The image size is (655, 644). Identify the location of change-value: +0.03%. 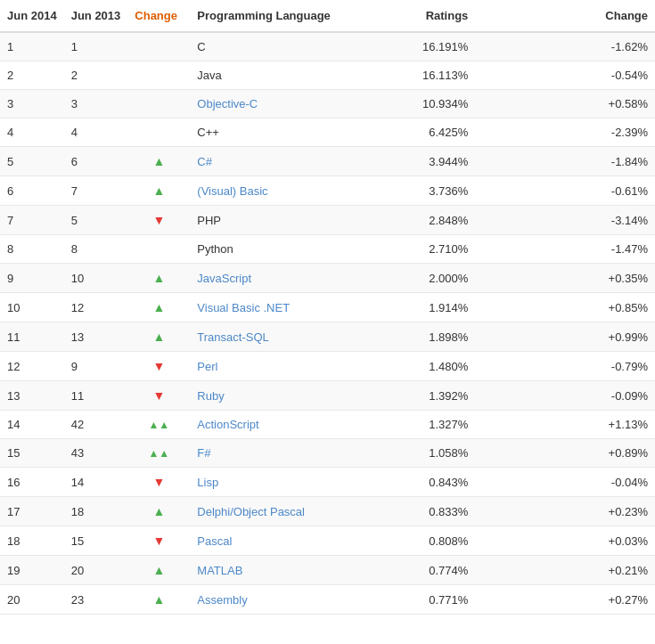
(565, 542).